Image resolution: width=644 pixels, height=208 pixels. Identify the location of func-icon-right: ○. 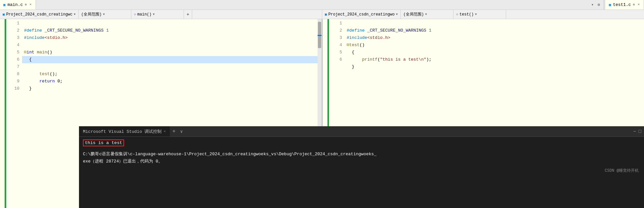
(457, 15).